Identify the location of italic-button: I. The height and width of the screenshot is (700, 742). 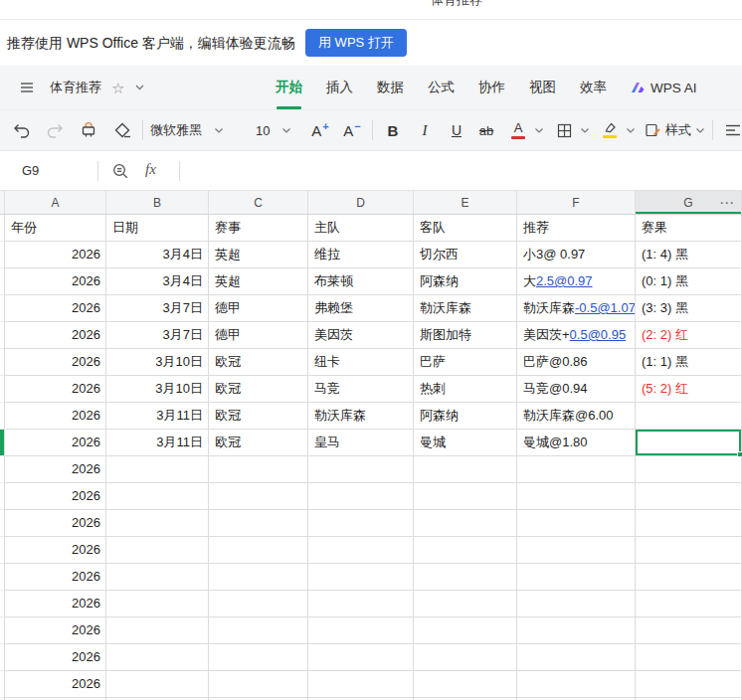
(425, 130).